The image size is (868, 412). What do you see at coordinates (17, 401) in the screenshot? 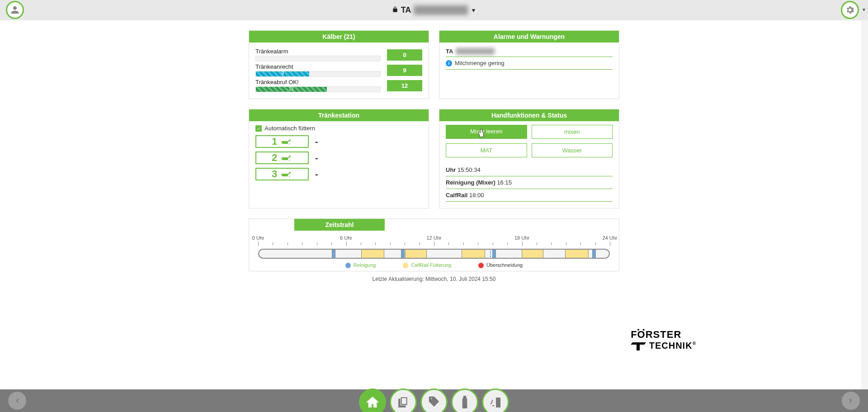
I see `chevron-left-icon` at bounding box center [17, 401].